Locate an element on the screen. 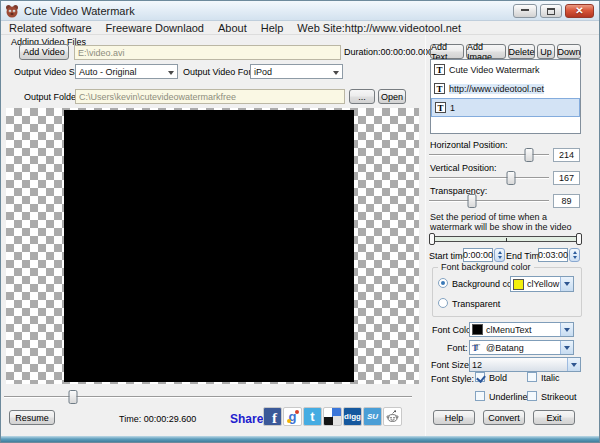  font-family-label: Font: is located at coordinates (458, 348).